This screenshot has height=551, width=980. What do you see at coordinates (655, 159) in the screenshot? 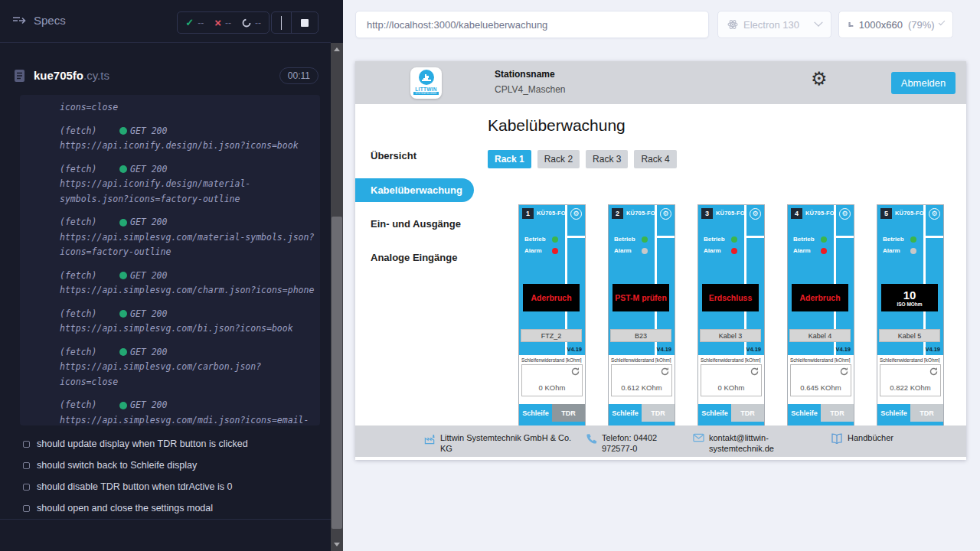
I see `tab-rack-4: Rack 4` at bounding box center [655, 159].